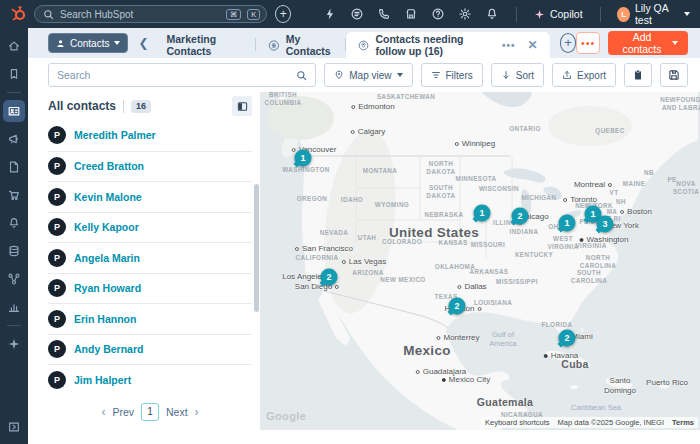 The width and height of the screenshot is (700, 444). I want to click on contact-name-link: Kelly Kapoor, so click(106, 227).